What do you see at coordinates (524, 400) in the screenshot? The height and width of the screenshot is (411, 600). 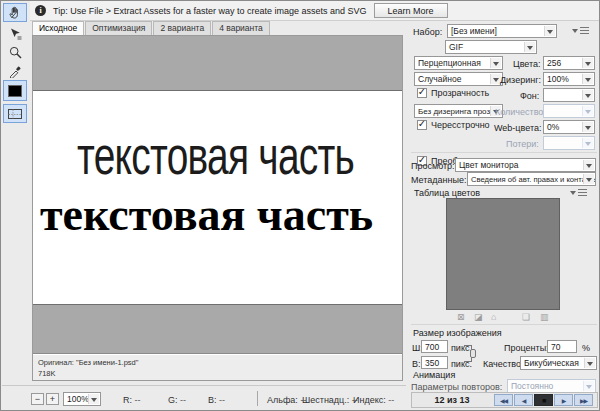 I see `previous-frame-button: ◀` at bounding box center [524, 400].